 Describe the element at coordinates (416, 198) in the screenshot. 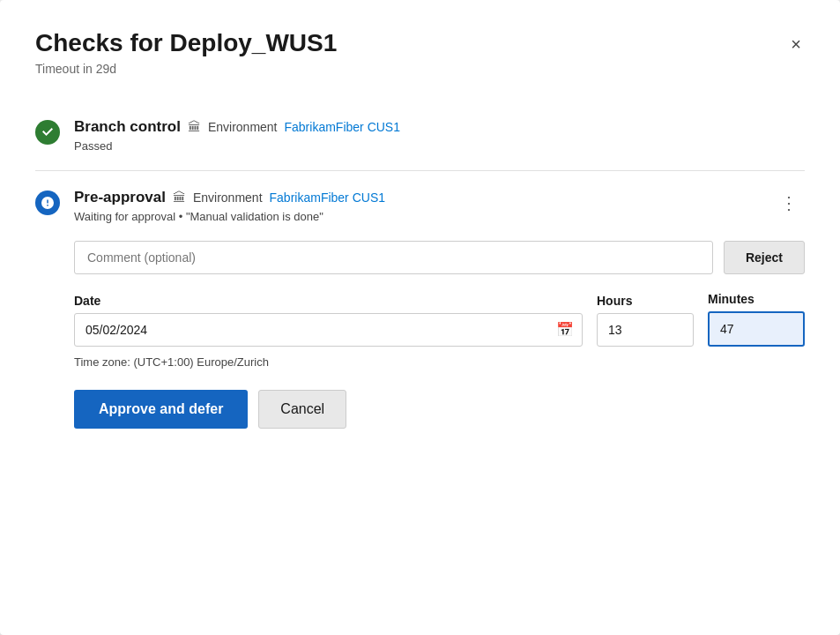

I see `pre-approval-title-row: Pre-approval 🏛 Environment FabrikamFiber…` at that location.